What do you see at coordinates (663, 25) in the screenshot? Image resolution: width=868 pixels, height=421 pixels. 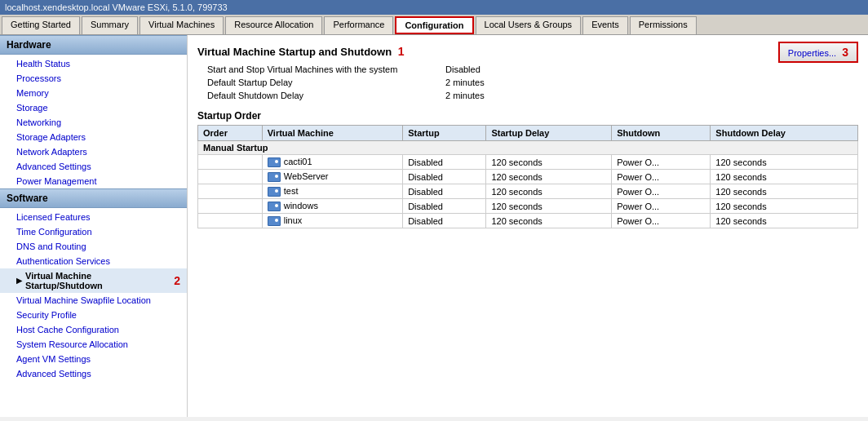 I see `tab-permissions: Permissions` at bounding box center [663, 25].